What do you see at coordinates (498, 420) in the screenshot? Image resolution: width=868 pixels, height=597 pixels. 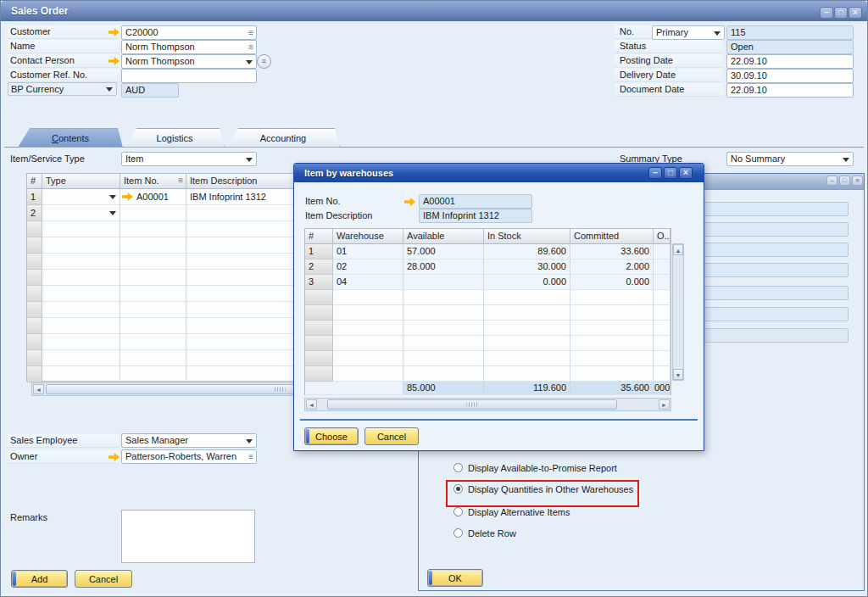 I see `divider` at bounding box center [498, 420].